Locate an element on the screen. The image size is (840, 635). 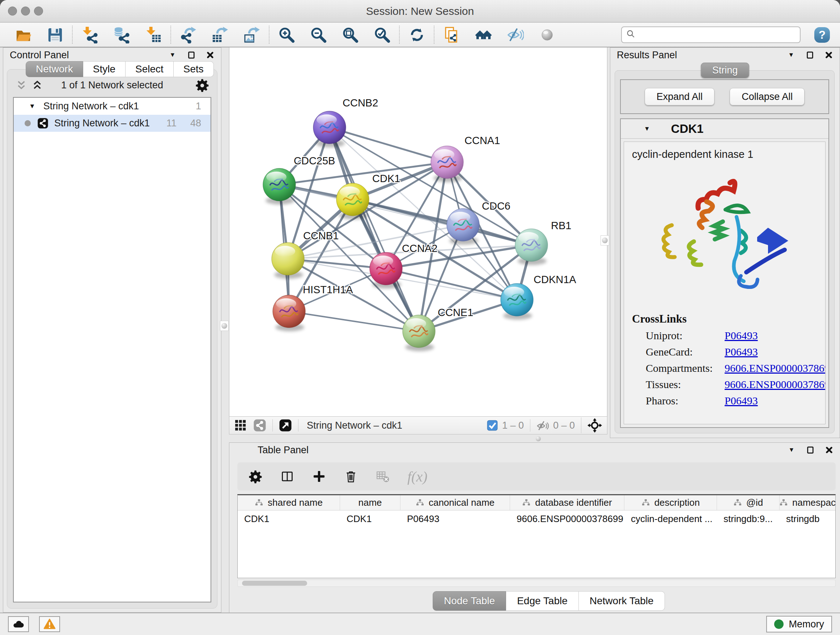
network-node-CDKN1A: CDKN1A is located at coordinates (538, 296).